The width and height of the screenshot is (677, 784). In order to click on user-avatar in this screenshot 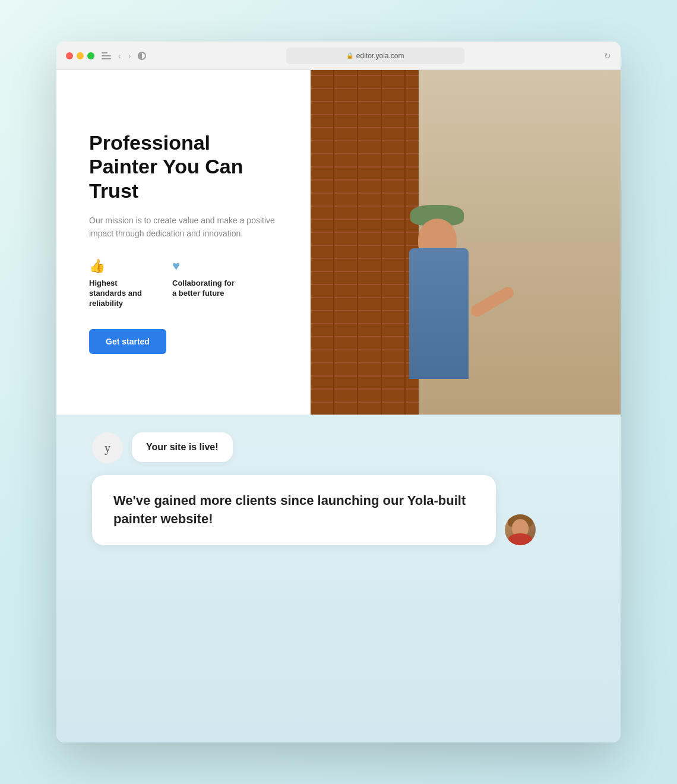, I will do `click(520, 530)`.